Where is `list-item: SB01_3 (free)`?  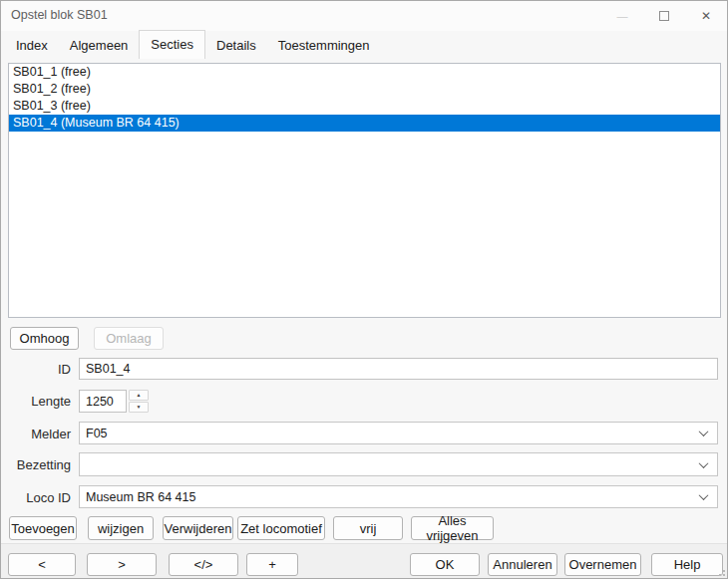 list-item: SB01_3 (free) is located at coordinates (365, 106).